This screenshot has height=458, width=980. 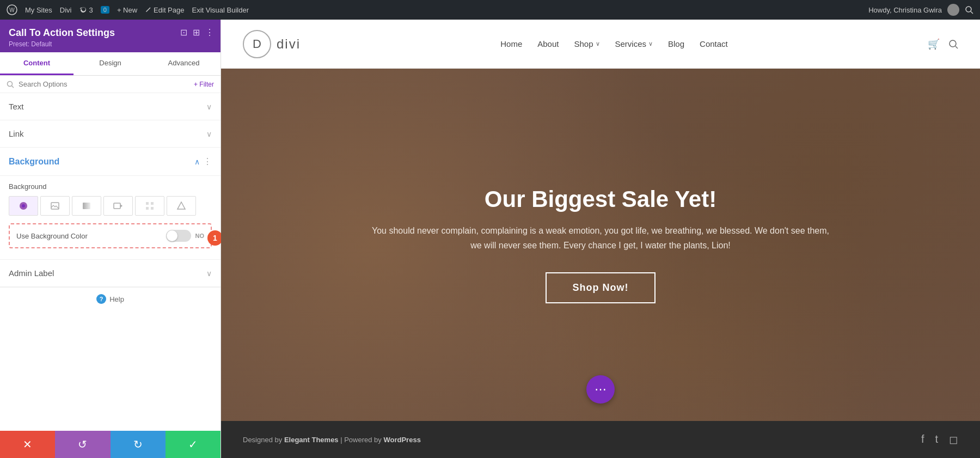 I want to click on bg-color-icon, so click(x=23, y=206).